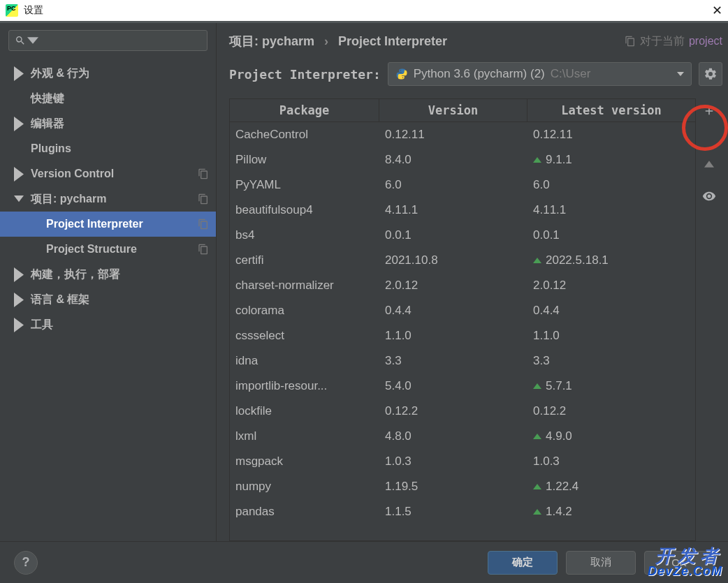 Image resolution: width=728 pixels, height=583 pixels. What do you see at coordinates (108, 300) in the screenshot?
I see `sidebar-item: 语言 & 框架` at bounding box center [108, 300].